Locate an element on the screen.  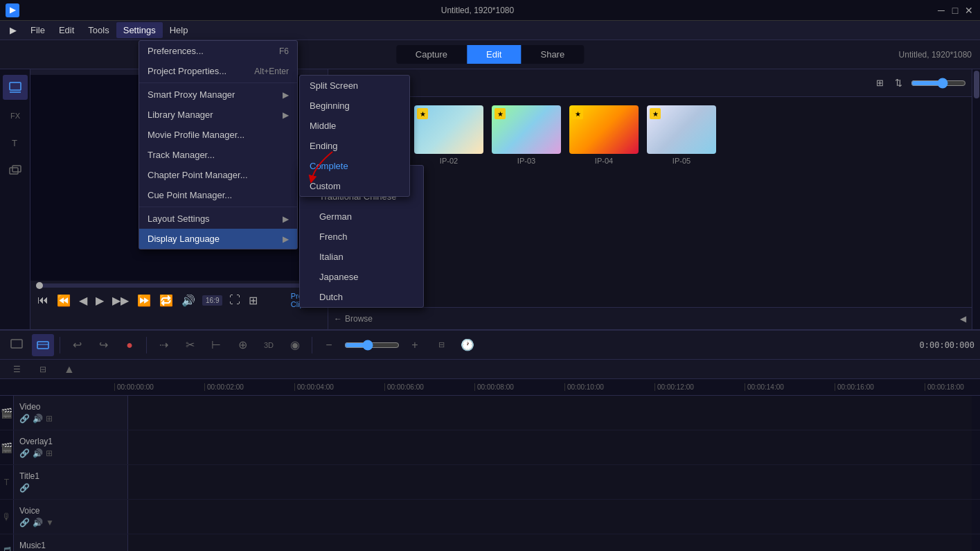
redo-button: ↪ is located at coordinates (103, 345).